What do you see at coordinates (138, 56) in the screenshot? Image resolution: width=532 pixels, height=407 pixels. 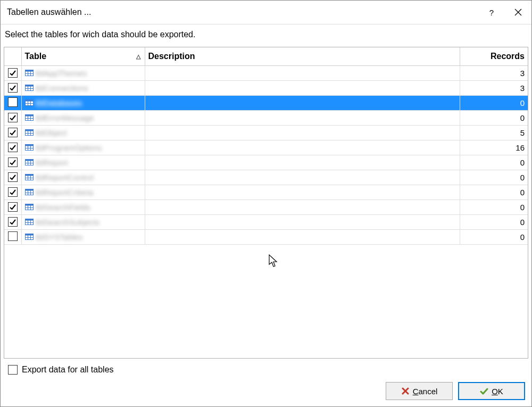 I see `sort-ascending-icon: △` at bounding box center [138, 56].